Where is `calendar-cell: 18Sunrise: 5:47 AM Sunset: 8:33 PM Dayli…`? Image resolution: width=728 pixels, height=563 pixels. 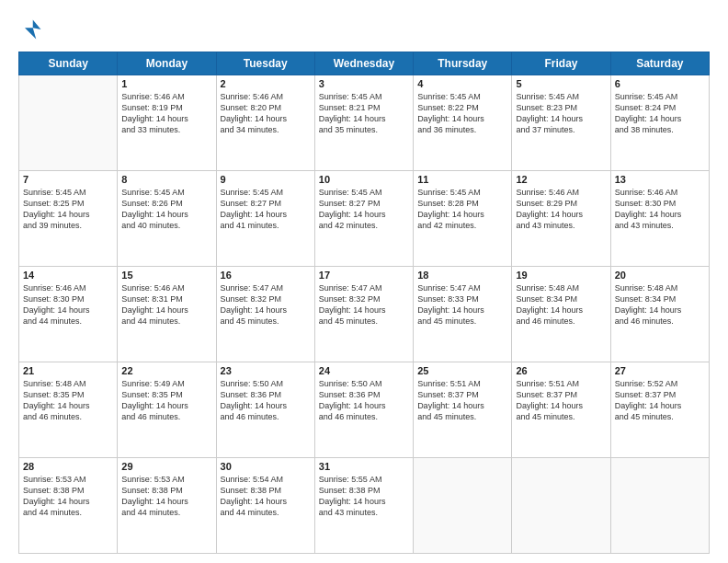
calendar-cell: 18Sunrise: 5:47 AM Sunset: 8:33 PM Dayli… is located at coordinates (463, 315).